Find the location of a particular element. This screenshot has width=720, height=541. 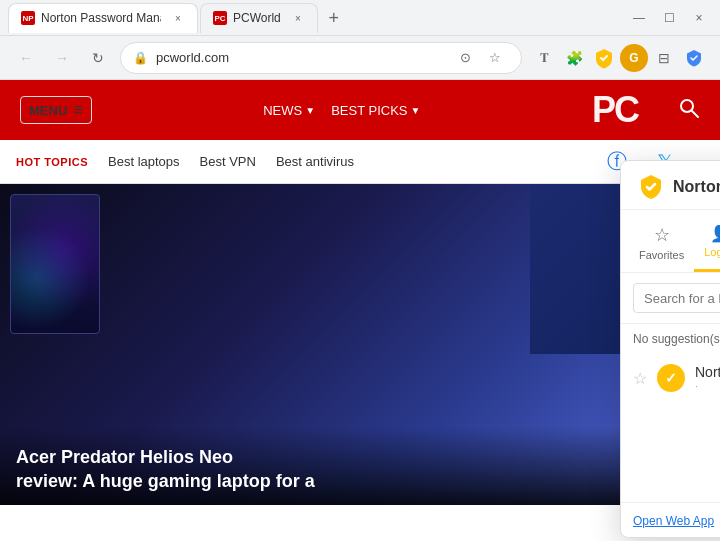

pcworld-tab-favicon: PC is located at coordinates (220, 18).